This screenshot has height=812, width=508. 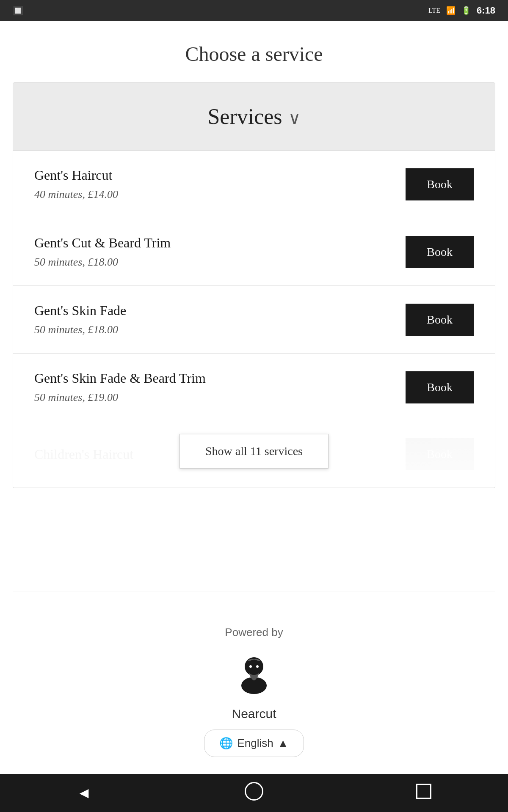 What do you see at coordinates (254, 252) in the screenshot?
I see `service-row: Gent's Cut & Beard Trim 50 minutes, £18.…` at bounding box center [254, 252].